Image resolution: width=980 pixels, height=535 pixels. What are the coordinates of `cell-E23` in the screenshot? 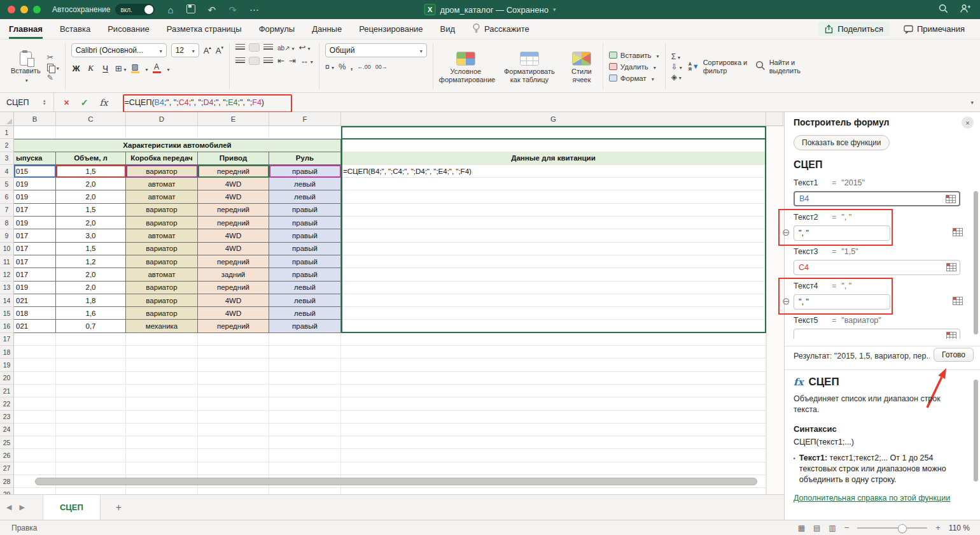 It's located at (234, 417).